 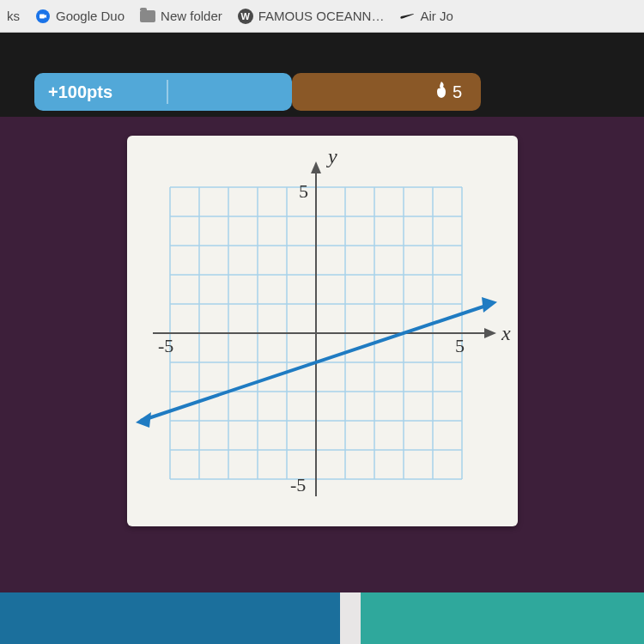 I want to click on bookmark-google-duo: Google Duo, so click(x=80, y=16).